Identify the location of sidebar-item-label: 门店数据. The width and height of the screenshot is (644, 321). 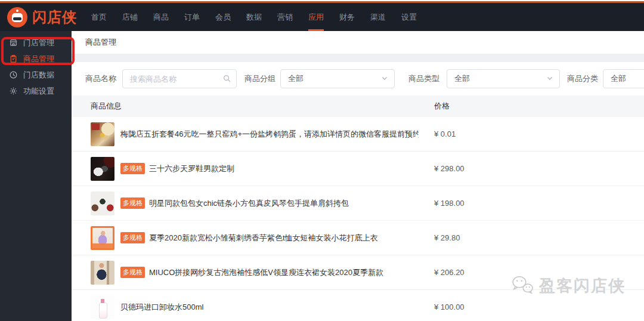
(39, 75).